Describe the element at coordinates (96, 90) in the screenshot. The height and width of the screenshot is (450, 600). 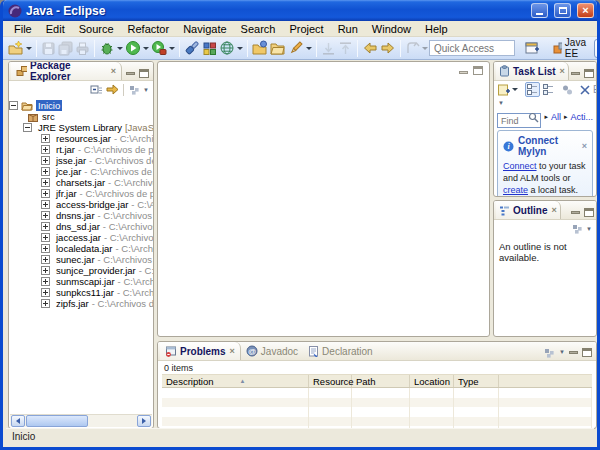
I see `collapse-all-icon` at that location.